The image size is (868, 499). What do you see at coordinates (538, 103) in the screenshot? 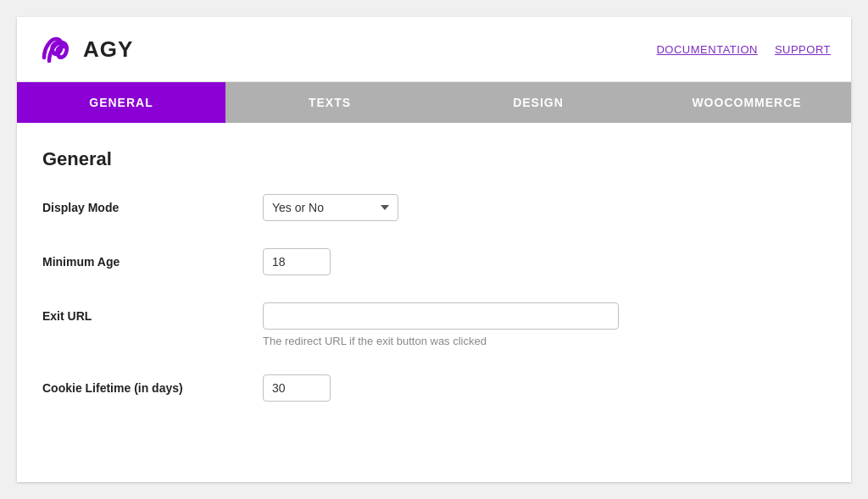
I see `tab-design: DESIGN` at bounding box center [538, 103].